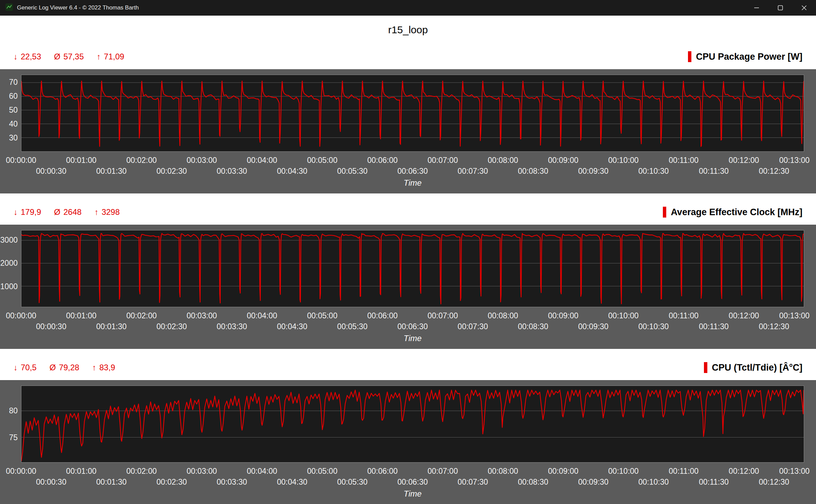 The width and height of the screenshot is (816, 504). Describe the element at coordinates (408, 368) in the screenshot. I see `stats-row: ↓70,5 Ø79,28 ↑83,9 CPU (Tctl/Tdie) [Â°C]` at that location.